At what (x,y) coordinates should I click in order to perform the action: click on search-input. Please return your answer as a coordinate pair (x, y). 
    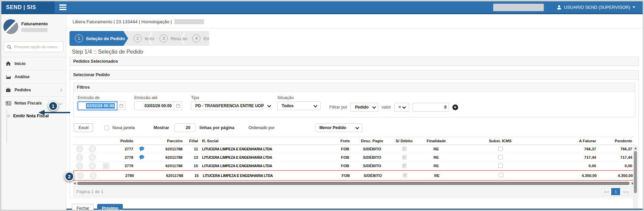
    Looking at the image, I should click on (36, 47).